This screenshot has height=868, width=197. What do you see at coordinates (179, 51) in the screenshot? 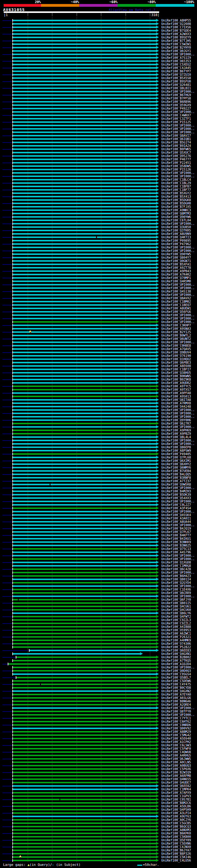
I see `hit-accession-label: UniRef100_Q0JGY1` at bounding box center [179, 51].